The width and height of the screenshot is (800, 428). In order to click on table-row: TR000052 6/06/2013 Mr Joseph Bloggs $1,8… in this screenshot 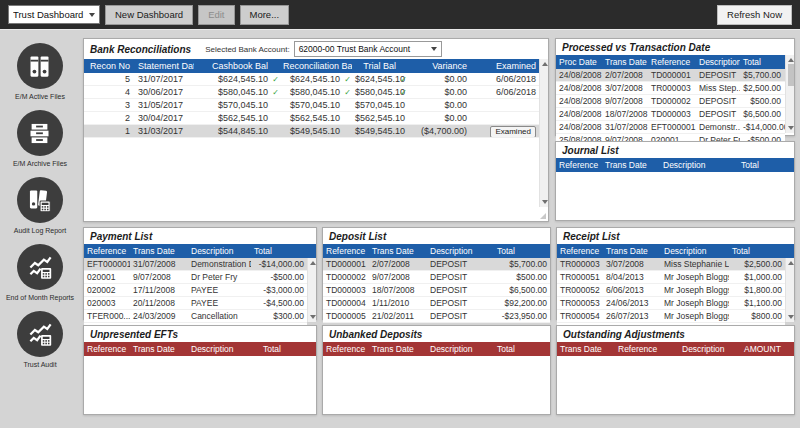, I will do `click(671, 290)`.